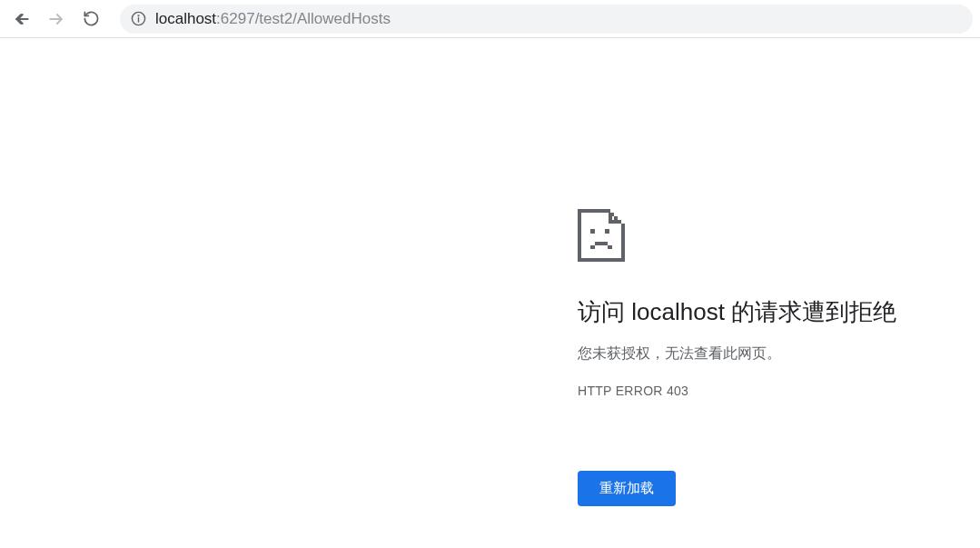 This screenshot has height=548, width=980. I want to click on error-title-host: localhost, so click(678, 312).